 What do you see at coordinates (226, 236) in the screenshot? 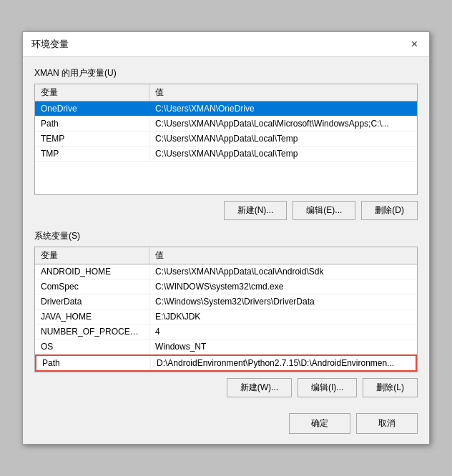
I see `system-section-label: 系统变量(S)` at bounding box center [226, 236].